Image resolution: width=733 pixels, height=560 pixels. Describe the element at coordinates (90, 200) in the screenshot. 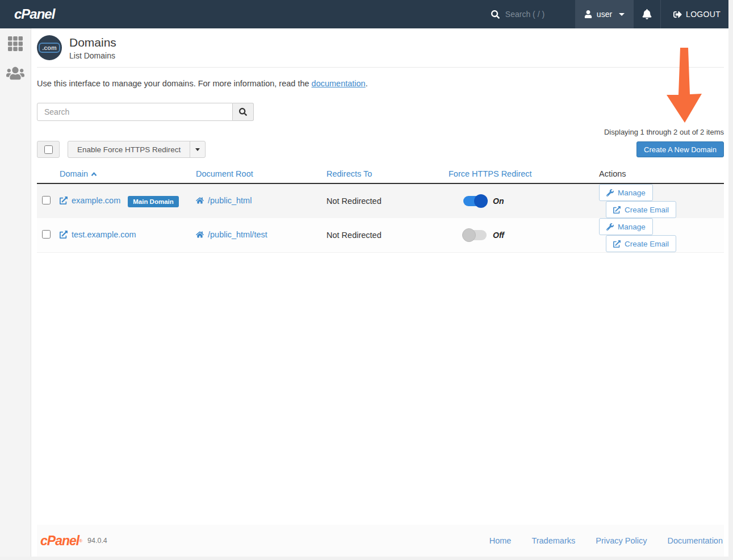

I see `domain-link: example.com` at that location.